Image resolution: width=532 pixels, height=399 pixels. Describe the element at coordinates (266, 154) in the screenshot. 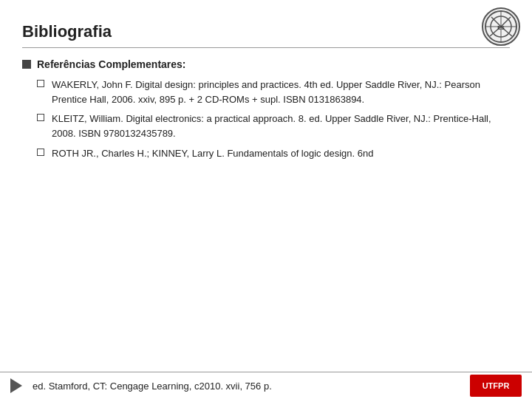

I see `list-item: ROTH JR., Charles H.; KINNEY, Larry L. F…` at that location.